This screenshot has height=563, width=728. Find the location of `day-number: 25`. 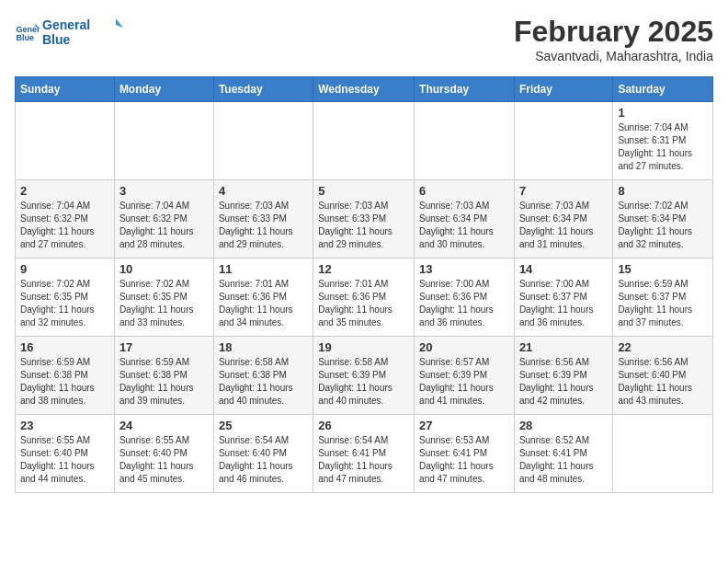

day-number: 25 is located at coordinates (263, 425).